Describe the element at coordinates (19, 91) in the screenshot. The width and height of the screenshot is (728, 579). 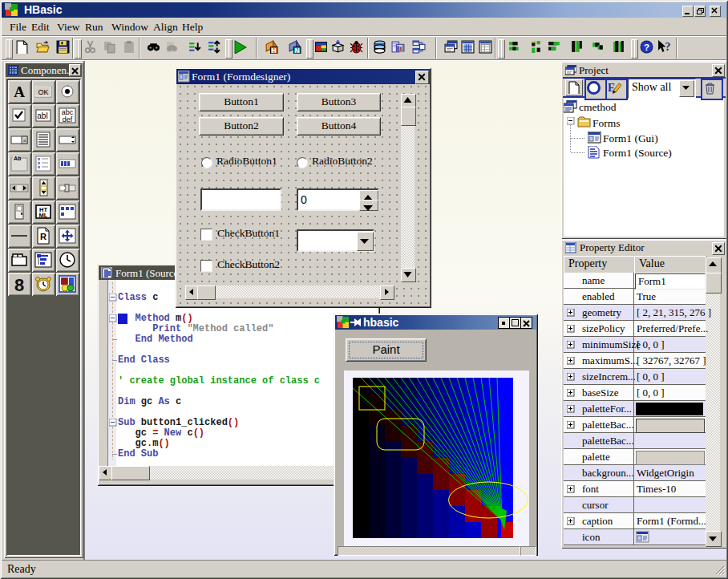
I see `svg-text: A` at that location.